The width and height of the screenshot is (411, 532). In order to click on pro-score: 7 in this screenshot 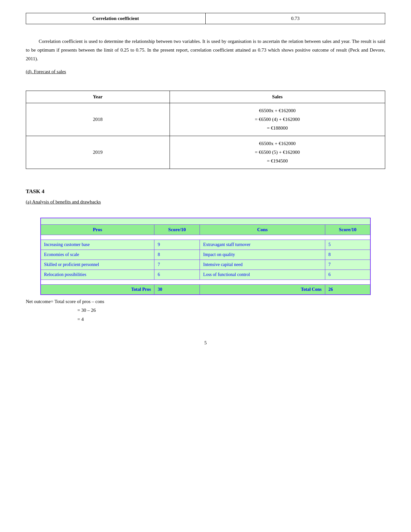, I will do `click(177, 264)`.